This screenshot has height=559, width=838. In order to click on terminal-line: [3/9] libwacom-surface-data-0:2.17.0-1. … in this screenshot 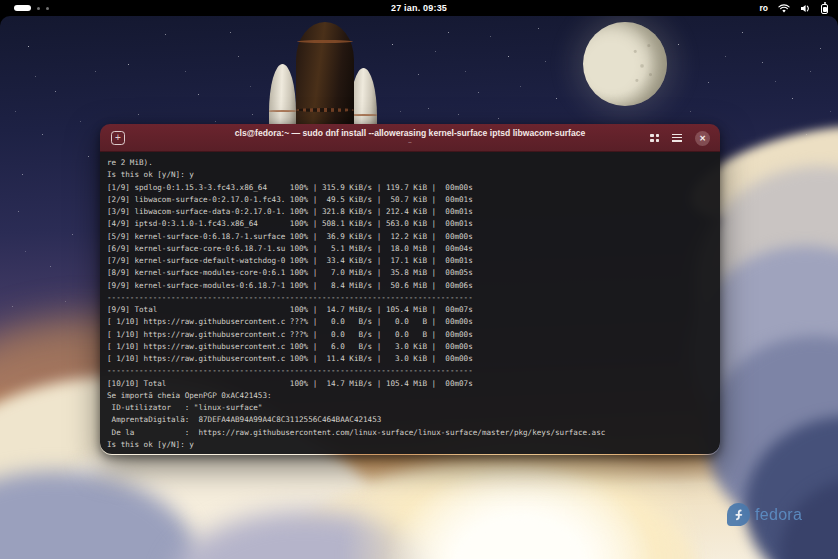, I will do `click(414, 212)`.